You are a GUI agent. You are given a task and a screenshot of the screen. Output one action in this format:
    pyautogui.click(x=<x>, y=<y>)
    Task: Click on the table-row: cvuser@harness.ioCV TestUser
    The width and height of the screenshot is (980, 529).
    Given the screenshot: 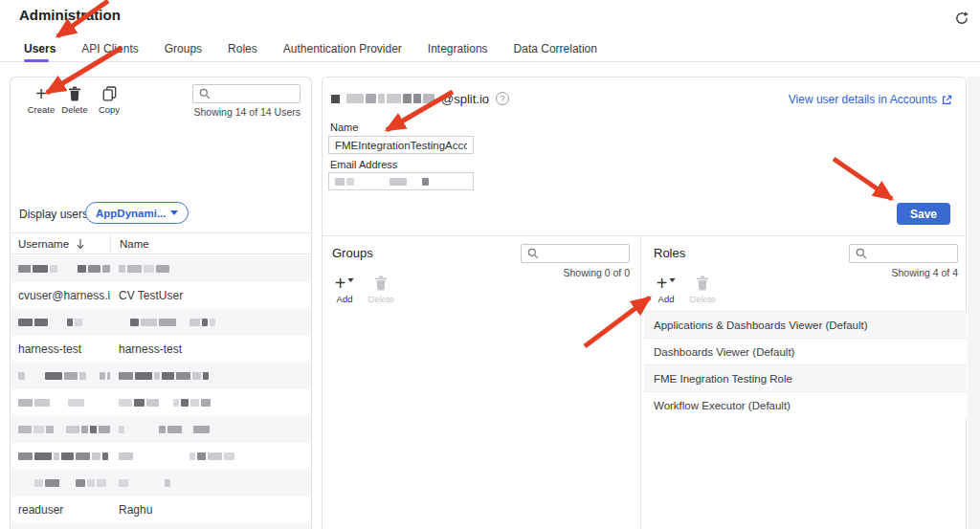 What is the action you would take?
    pyautogui.click(x=161, y=296)
    